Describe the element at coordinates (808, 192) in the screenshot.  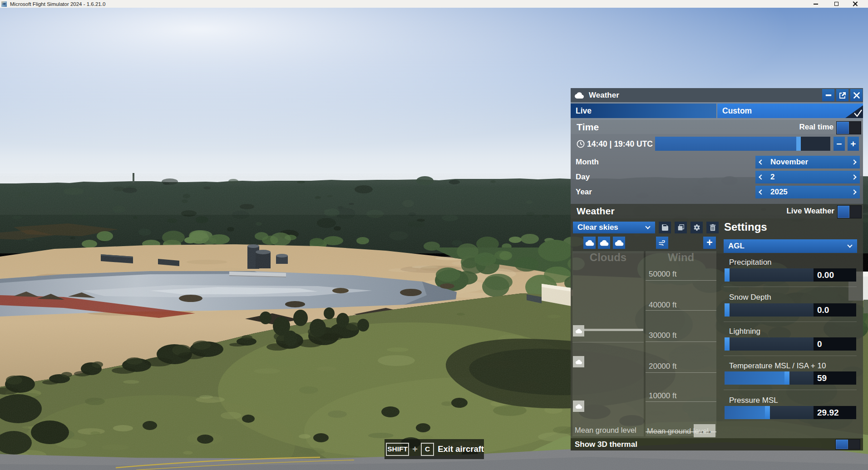
I see `year-stepper: 2025` at that location.